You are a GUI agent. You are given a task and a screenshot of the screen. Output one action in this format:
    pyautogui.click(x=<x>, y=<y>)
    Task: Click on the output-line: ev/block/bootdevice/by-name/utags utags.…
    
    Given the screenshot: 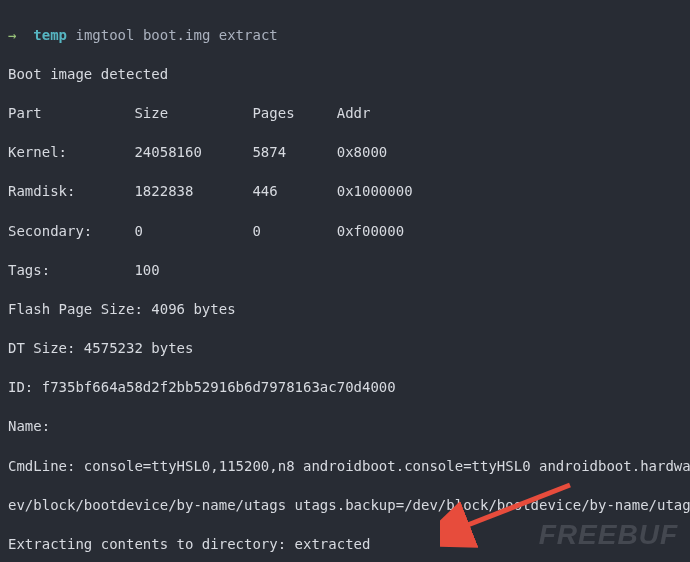 What is the action you would take?
    pyautogui.click(x=345, y=506)
    